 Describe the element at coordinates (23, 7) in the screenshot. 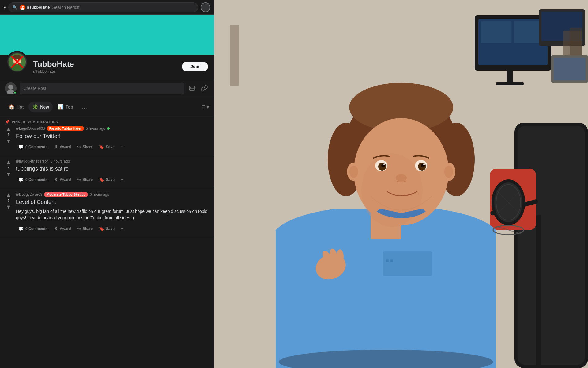

I see `subreddit-avatar-icon` at that location.